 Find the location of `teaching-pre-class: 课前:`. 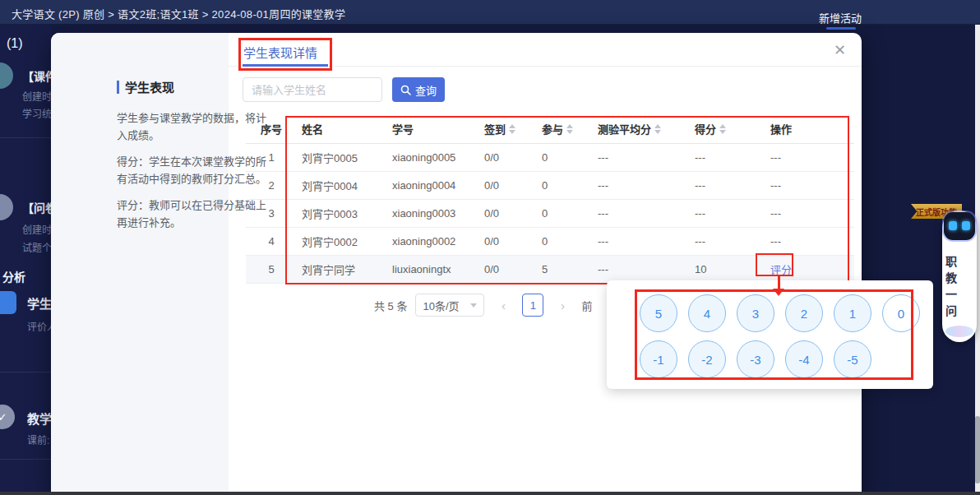

teaching-pre-class: 课前: is located at coordinates (38, 439).